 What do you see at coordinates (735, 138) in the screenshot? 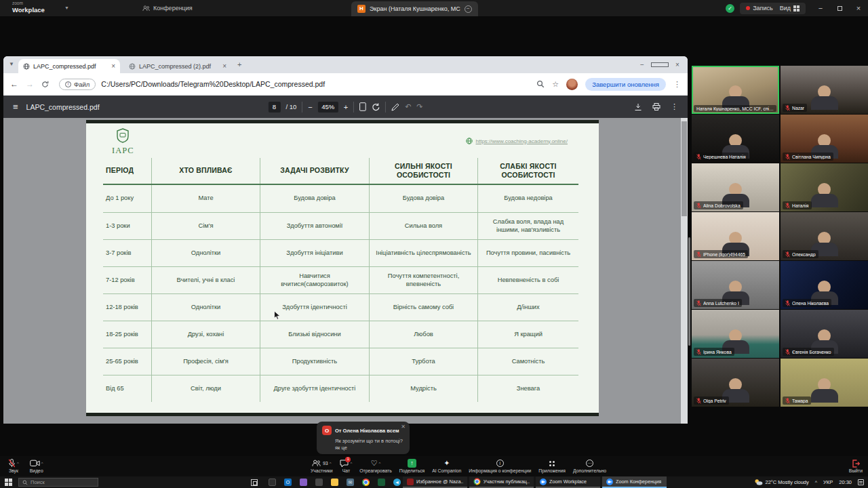
I see `participant-tile: Черешнева Наталія` at bounding box center [735, 138].